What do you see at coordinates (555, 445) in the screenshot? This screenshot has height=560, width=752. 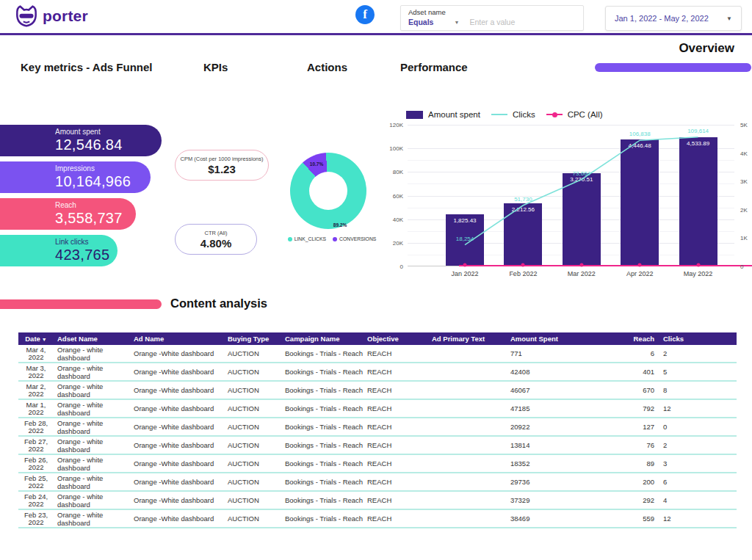 I see `cell-amount-spent: 13814` at bounding box center [555, 445].